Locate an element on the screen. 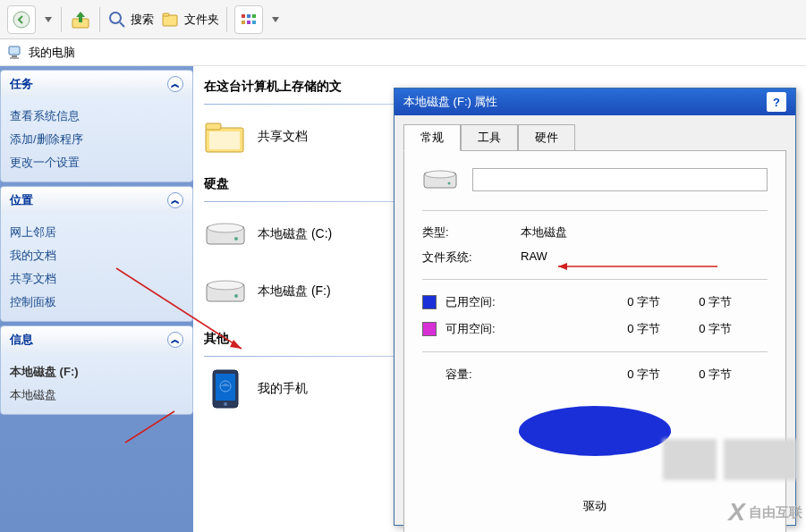 This screenshot has width=806, height=532. panel-details: 信息 ︽ 本地磁盘 (F:) 本地磁盘 is located at coordinates (97, 370).